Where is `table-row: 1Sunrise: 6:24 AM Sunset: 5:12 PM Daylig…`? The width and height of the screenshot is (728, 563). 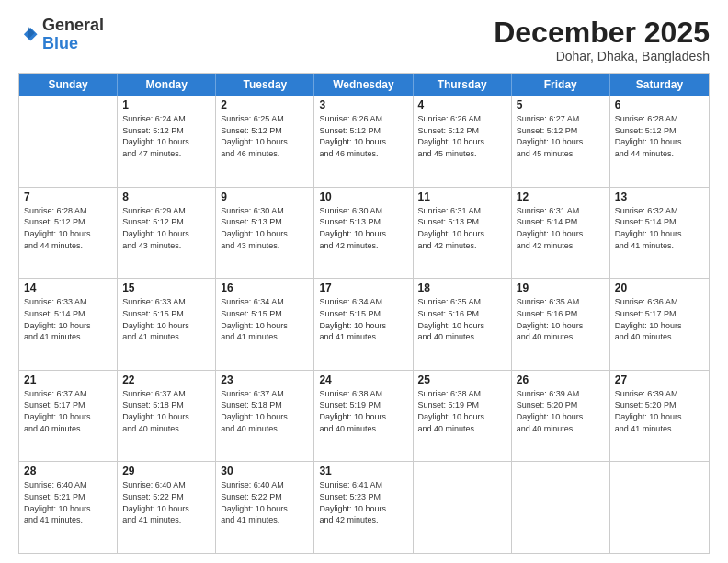
table-row: 1Sunrise: 6:24 AM Sunset: 5:12 PM Daylig… is located at coordinates (167, 142).